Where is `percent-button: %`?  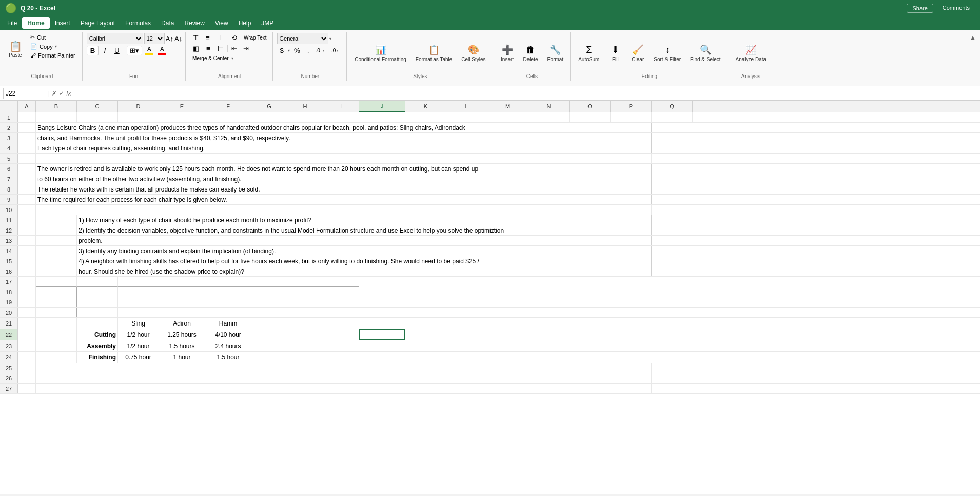 percent-button: % is located at coordinates (297, 50).